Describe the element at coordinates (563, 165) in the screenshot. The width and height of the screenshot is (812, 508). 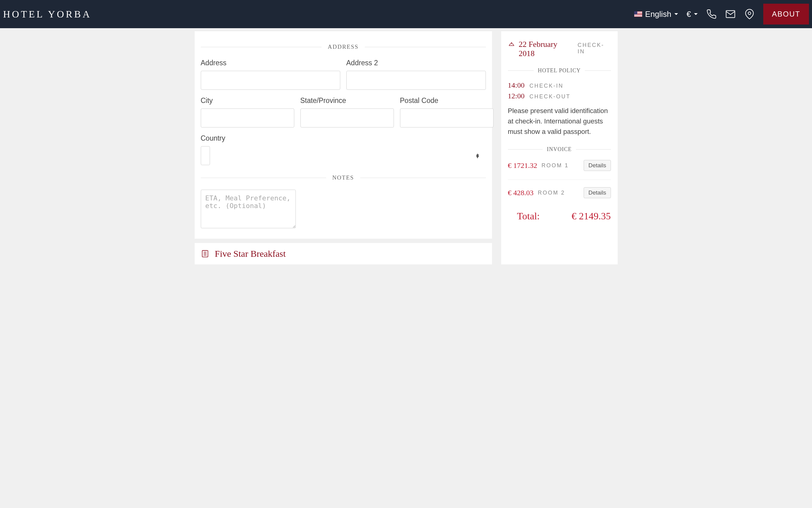
I see `room-label: ROOM 1` at that location.